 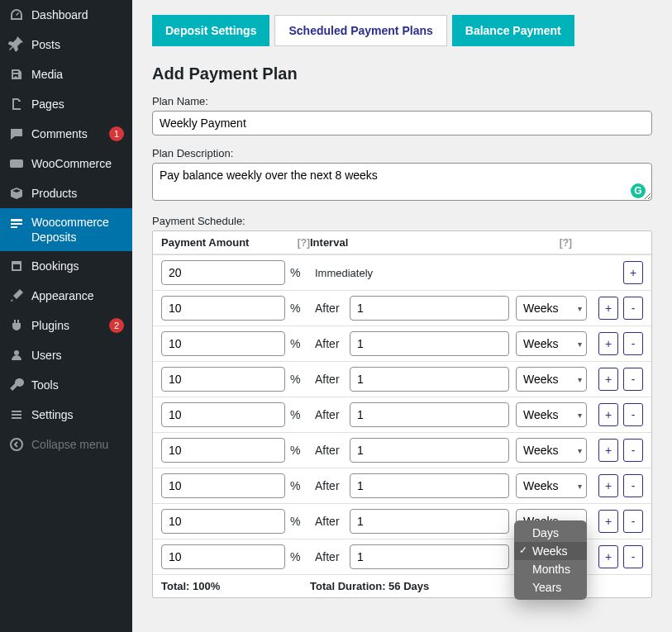 I want to click on collapse-icon, so click(x=17, y=444).